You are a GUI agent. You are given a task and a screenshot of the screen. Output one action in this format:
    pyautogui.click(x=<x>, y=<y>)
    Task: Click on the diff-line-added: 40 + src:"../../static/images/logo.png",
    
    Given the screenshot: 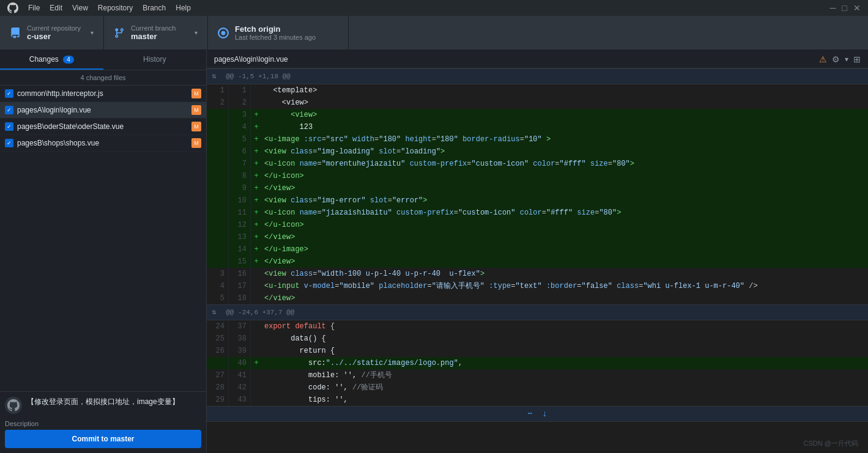 What is the action you would take?
    pyautogui.click(x=537, y=363)
    